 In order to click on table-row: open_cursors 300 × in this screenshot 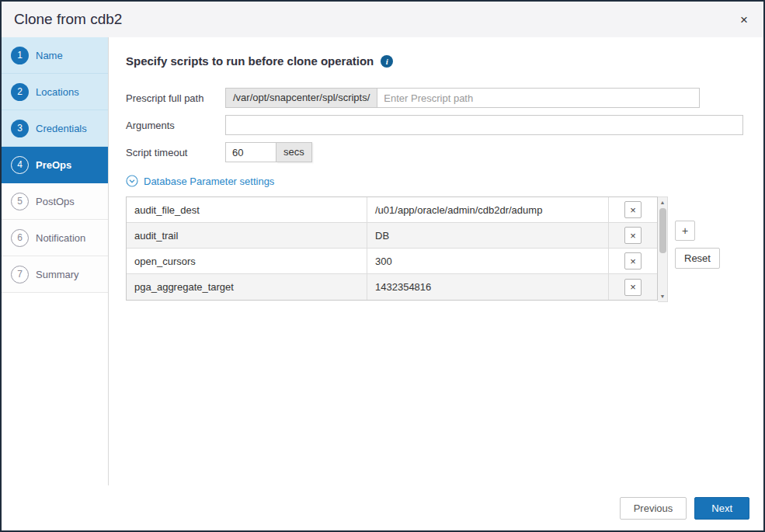, I will do `click(391, 261)`.